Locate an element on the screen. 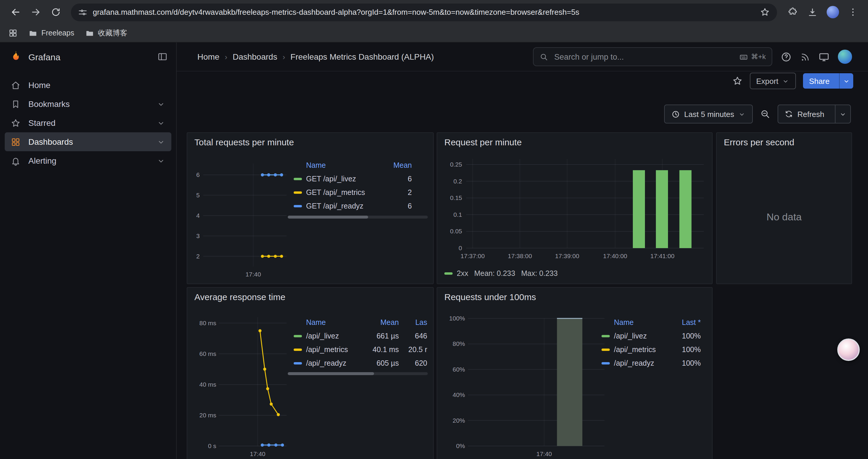 Image resolution: width=868 pixels, height=459 pixels. series-pct under 100ms is located at coordinates (569, 382).